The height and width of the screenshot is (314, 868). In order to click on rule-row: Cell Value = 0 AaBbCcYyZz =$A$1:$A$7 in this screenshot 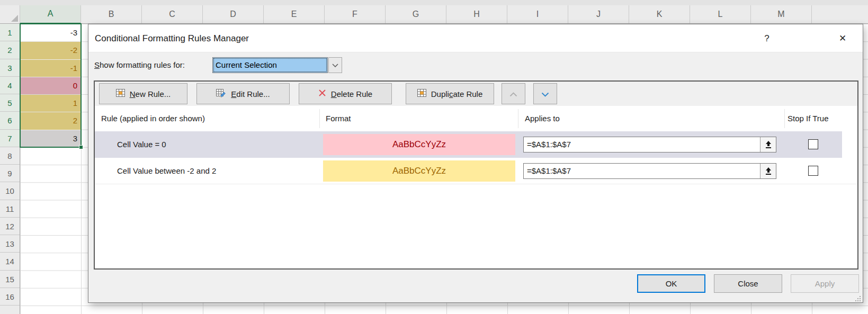, I will do `click(476, 145)`.